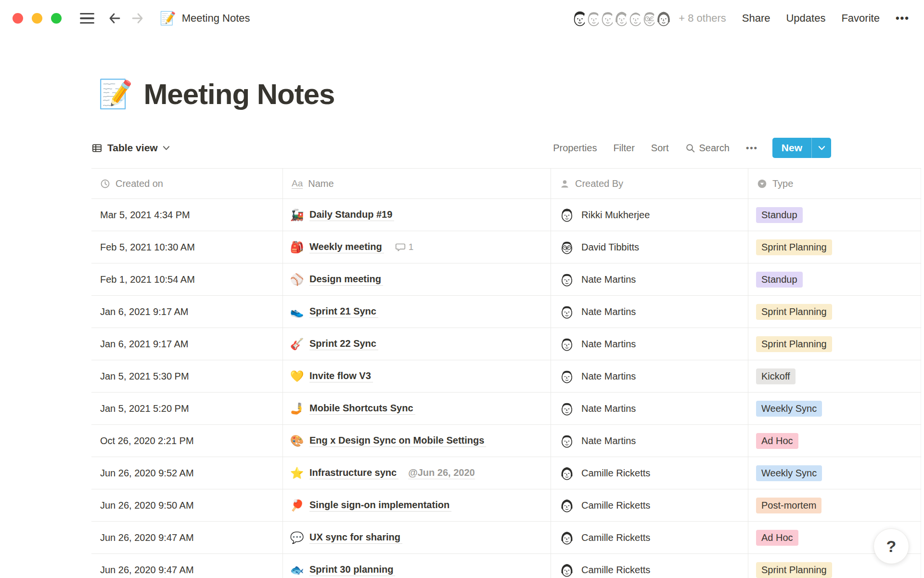  What do you see at coordinates (115, 18) in the screenshot?
I see `back-button` at bounding box center [115, 18].